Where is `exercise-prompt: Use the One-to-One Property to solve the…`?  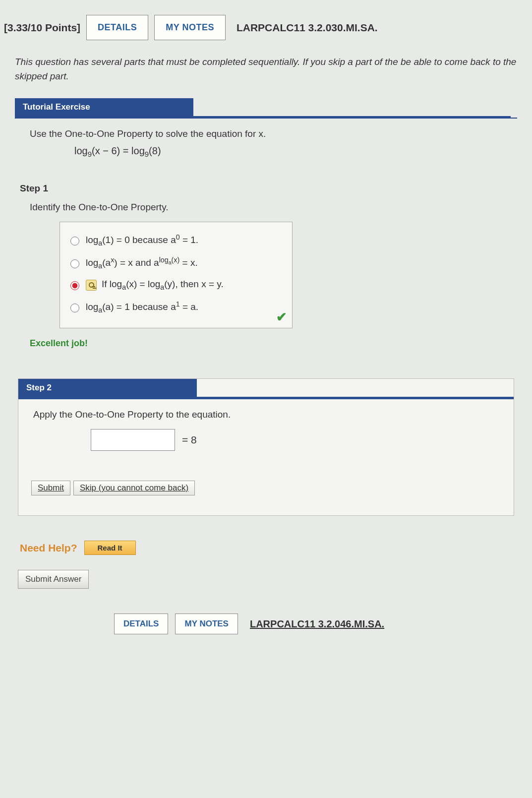 exercise-prompt: Use the One-to-One Property to solve the… is located at coordinates (274, 134).